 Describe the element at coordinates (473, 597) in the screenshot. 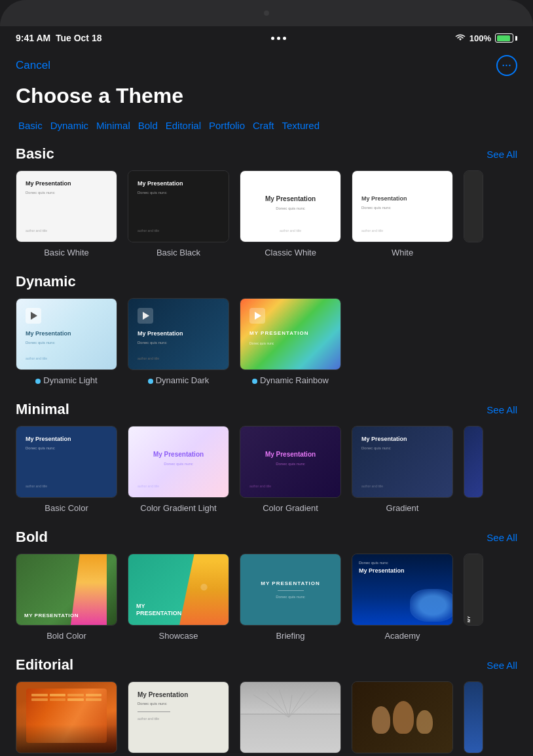

I see `theme-partial-bold: MY` at that location.